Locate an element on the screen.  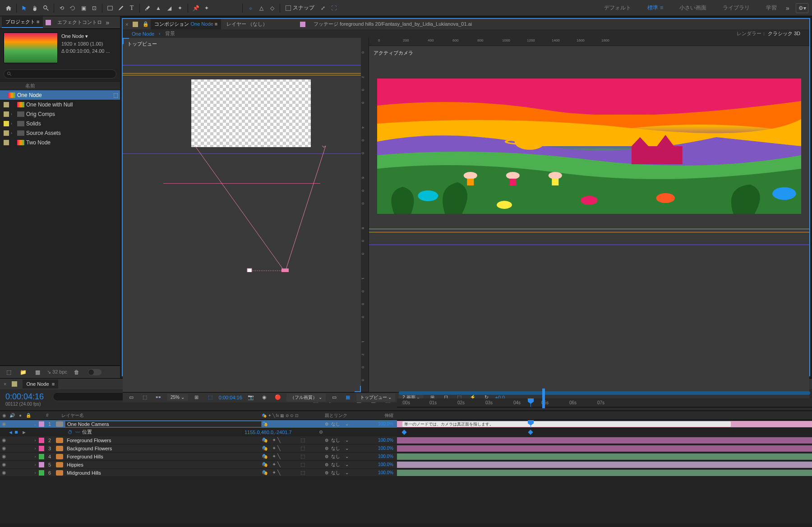
roto-tool-icon: ✦ is located at coordinates (180, 8).